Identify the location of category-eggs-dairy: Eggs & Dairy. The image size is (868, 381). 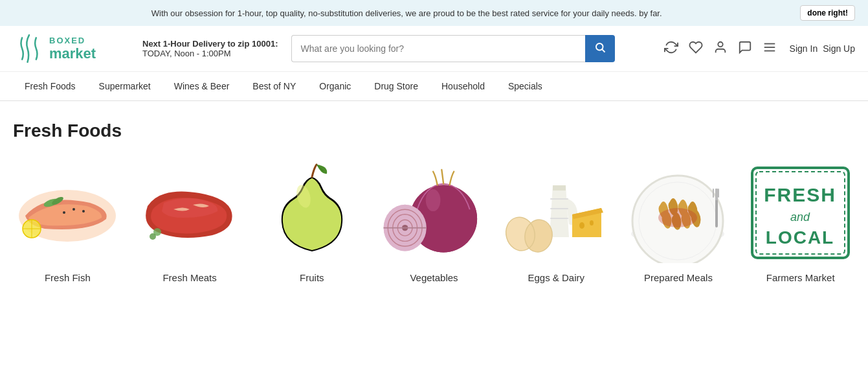
(557, 222).